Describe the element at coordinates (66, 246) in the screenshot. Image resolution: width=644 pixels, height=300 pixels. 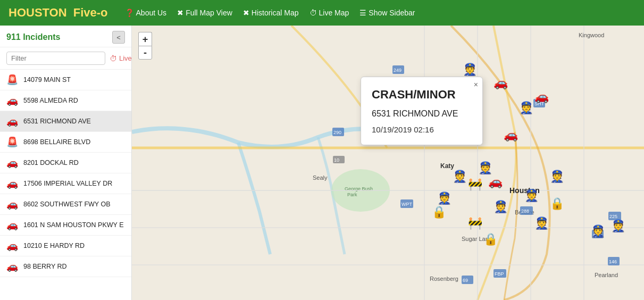
I see `incident-item: 🚗 10210 E HARDY RD` at that location.